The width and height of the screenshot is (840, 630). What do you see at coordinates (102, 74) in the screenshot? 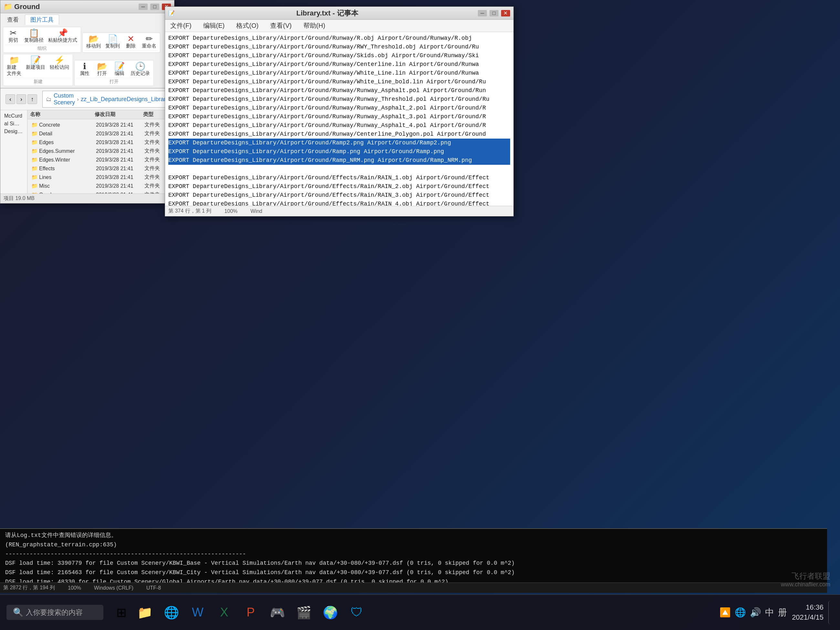
I see `open-label: 打开` at bounding box center [102, 74].